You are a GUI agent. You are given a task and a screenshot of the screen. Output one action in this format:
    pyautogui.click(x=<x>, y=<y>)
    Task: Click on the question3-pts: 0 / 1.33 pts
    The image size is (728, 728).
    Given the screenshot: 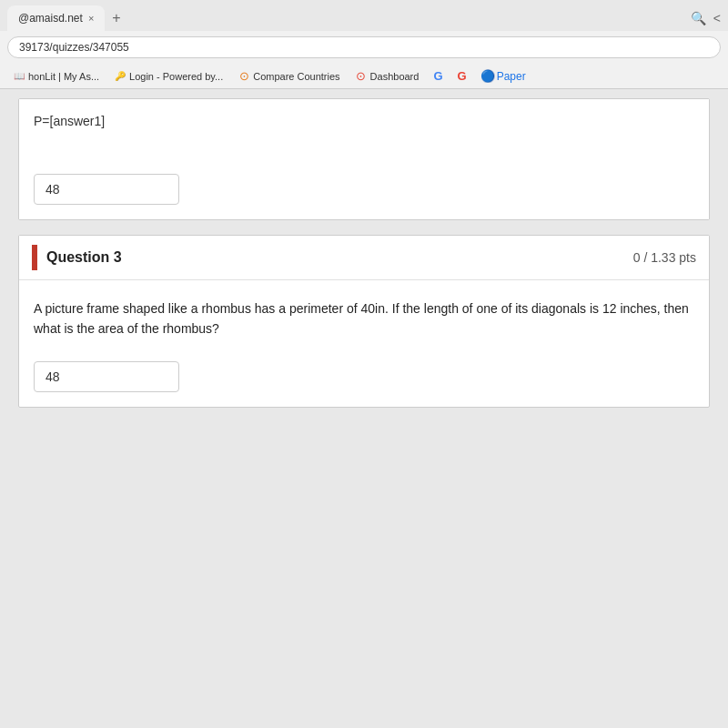 What is the action you would take?
    pyautogui.click(x=664, y=258)
    